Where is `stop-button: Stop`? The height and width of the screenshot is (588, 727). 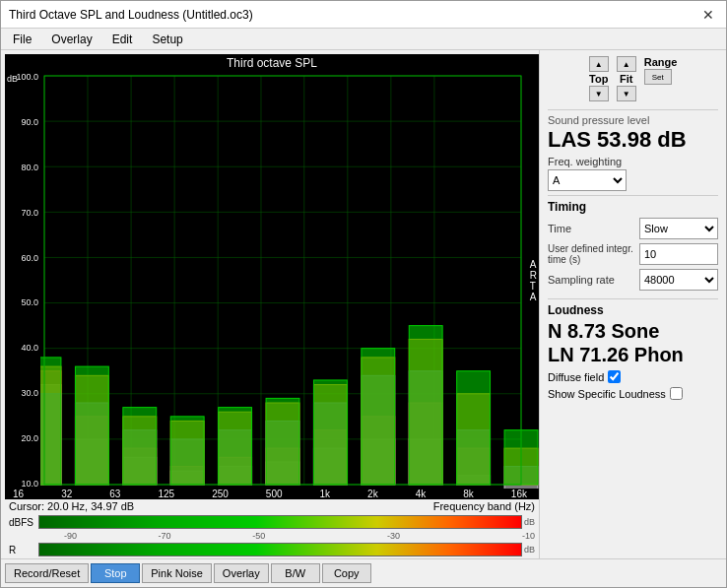
stop-button: Stop is located at coordinates (115, 573).